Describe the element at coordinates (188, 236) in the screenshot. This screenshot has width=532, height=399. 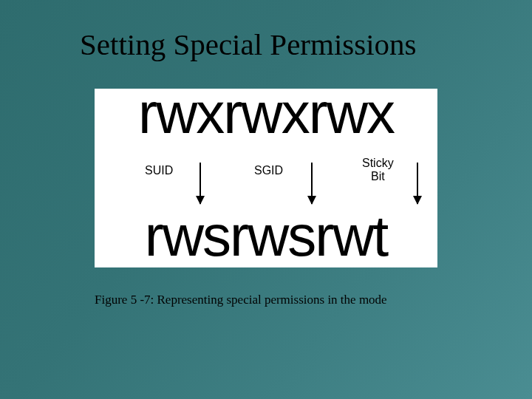
I see `owner-after: rws` at that location.